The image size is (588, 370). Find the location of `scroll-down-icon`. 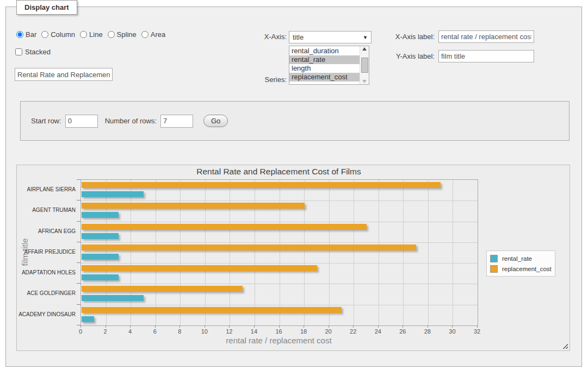

scroll-down-icon is located at coordinates (364, 81).